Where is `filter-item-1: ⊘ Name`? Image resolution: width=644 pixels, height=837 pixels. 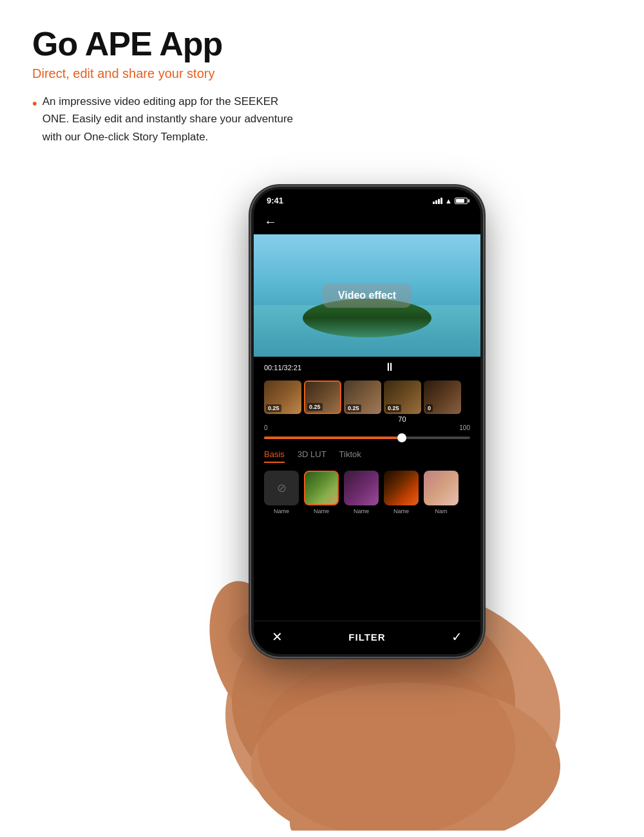 filter-item-1: ⊘ Name is located at coordinates (281, 493).